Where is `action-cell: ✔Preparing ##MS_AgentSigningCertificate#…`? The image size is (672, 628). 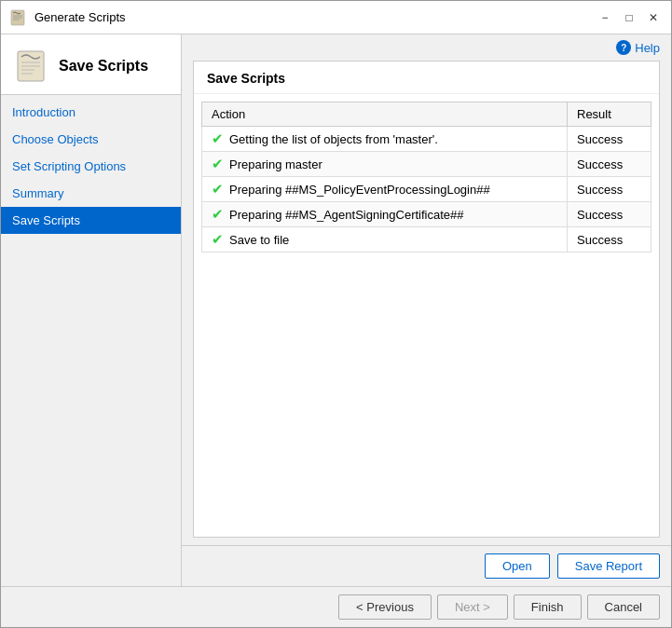 action-cell: ✔Preparing ##MS_AgentSigningCertificate#… is located at coordinates (385, 214).